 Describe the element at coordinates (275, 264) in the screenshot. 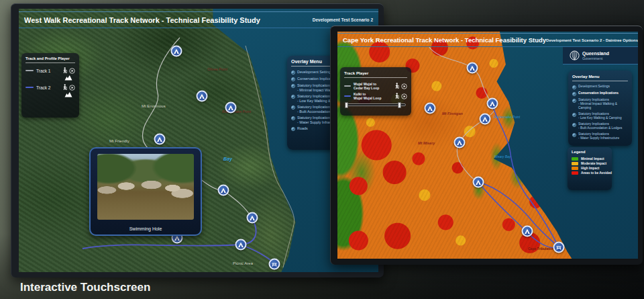

I see `picnic-icon` at that location.